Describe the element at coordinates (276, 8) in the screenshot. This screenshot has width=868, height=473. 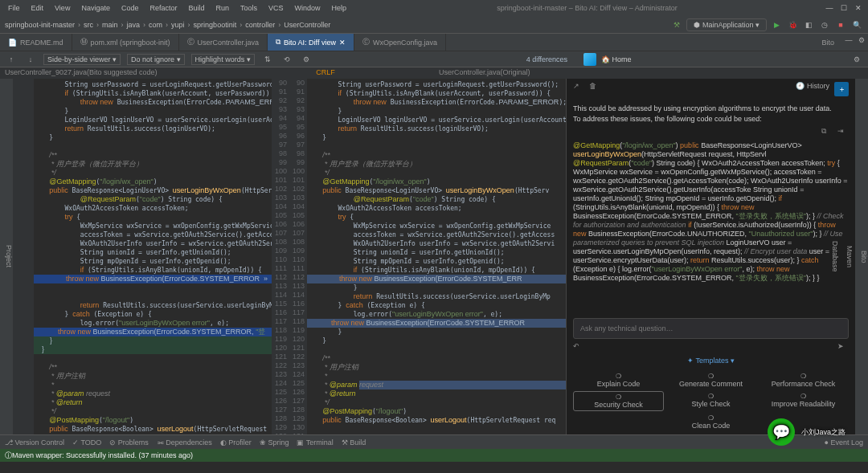
I see `menu-vcs: VCS` at that location.